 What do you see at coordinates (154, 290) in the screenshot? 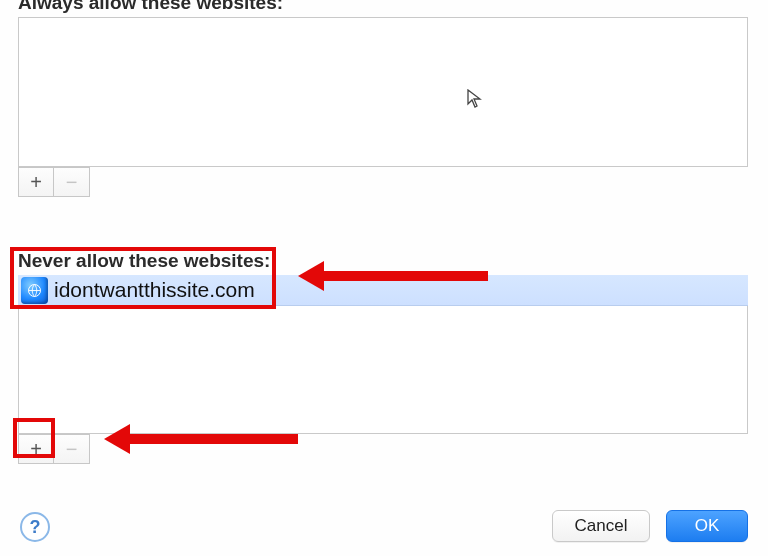
I see `never-list-item-text: idontwantthissite.com` at bounding box center [154, 290].